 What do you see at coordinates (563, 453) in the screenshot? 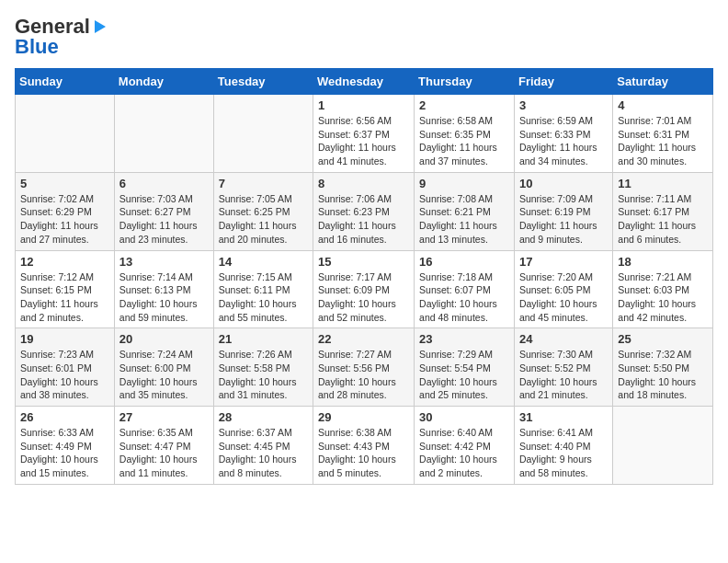
I see `day-info: Sunrise: 6:41 AM Sunset: 4:40 PM Dayligh…` at bounding box center [563, 453].